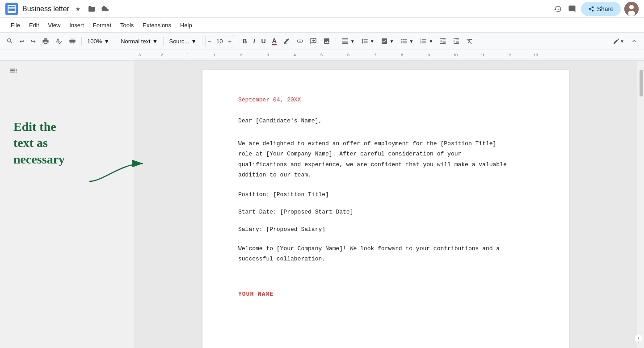 Image resolution: width=644 pixels, height=348 pixels. I want to click on toolbar: ↩ ↪ 100% ▼ Normal text ▼ Sourc... ▼ − + …, so click(322, 41).